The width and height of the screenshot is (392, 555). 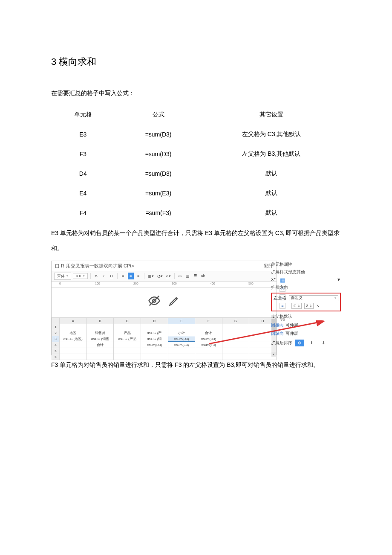 What do you see at coordinates (182, 321) in the screenshot?
I see `col-header: E` at bounding box center [182, 321].